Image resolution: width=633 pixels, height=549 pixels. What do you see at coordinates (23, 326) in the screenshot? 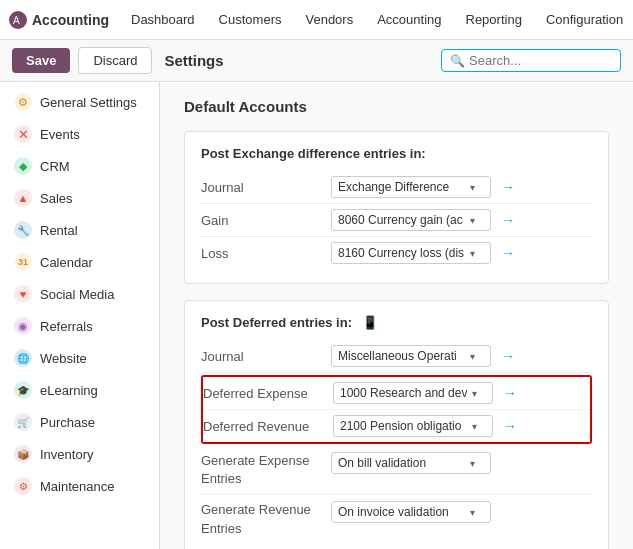
I see `referrals-icon: ◉` at bounding box center [23, 326].